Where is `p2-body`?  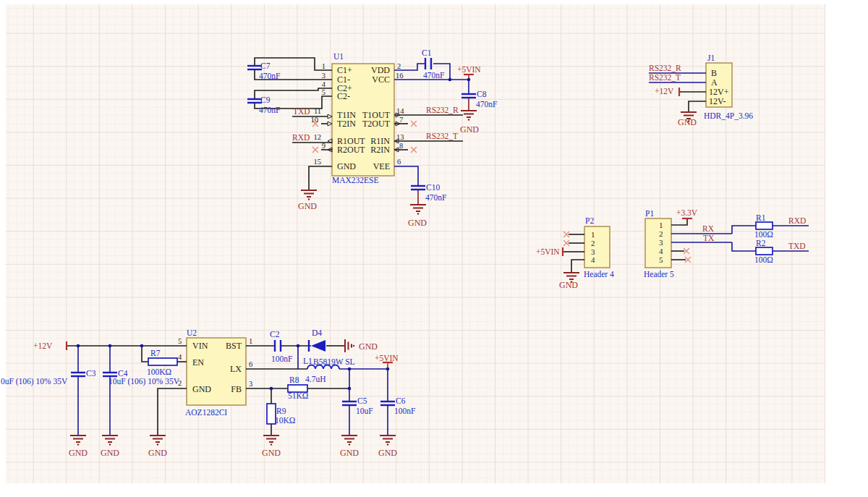 p2-body is located at coordinates (597, 247).